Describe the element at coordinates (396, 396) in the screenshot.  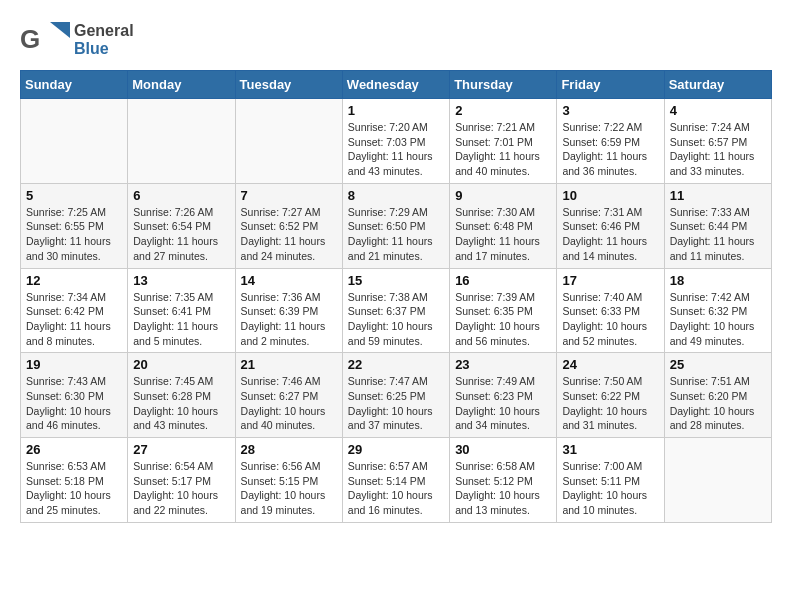
I see `calendar-day-cell: 22Sunrise: 7:47 AMSunset: 6:25 PMDayligh…` at that location.